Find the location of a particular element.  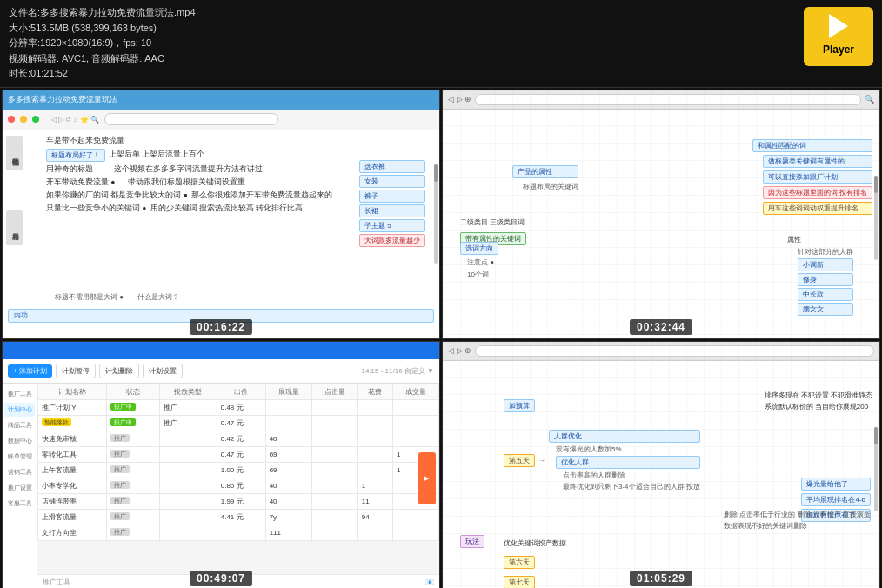

v4-right-notes: 排序多现在 不犯设置 不犯滑准静态 系统默认标价的 当自给你展现200 is located at coordinates (819, 401).